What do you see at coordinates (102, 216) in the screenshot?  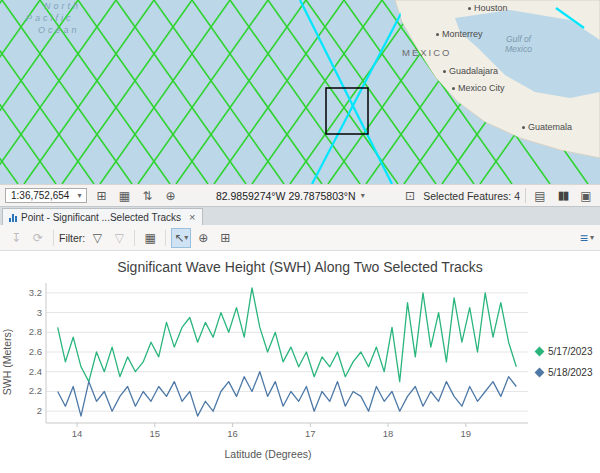 I see `tab-chart-view: Point - Significant ...Selected Tracks ×` at bounding box center [102, 216].